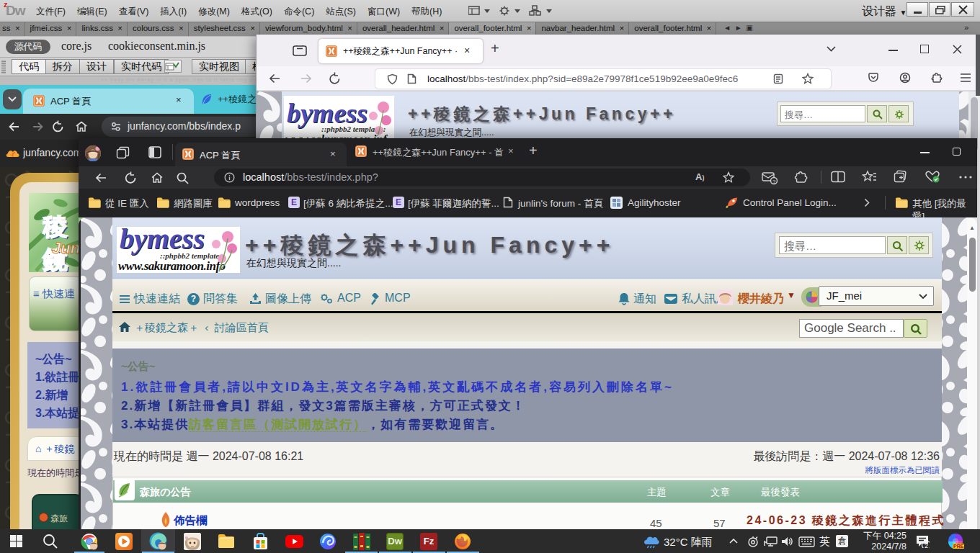 Image resolution: width=980 pixels, height=553 pixels. I want to click on svg-text: 2, so click(927, 545).